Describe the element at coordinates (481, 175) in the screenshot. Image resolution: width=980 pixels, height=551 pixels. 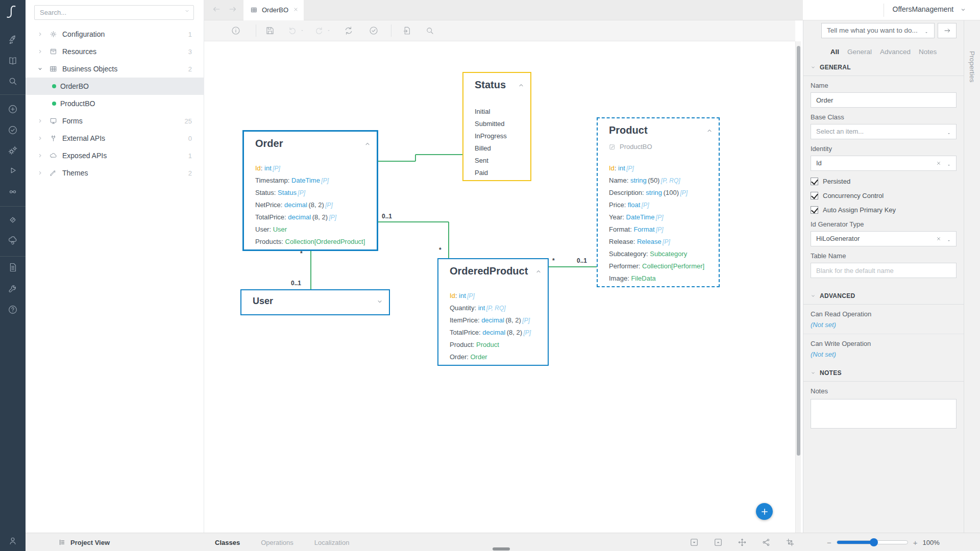
I see `enum-value: Paid` at that location.